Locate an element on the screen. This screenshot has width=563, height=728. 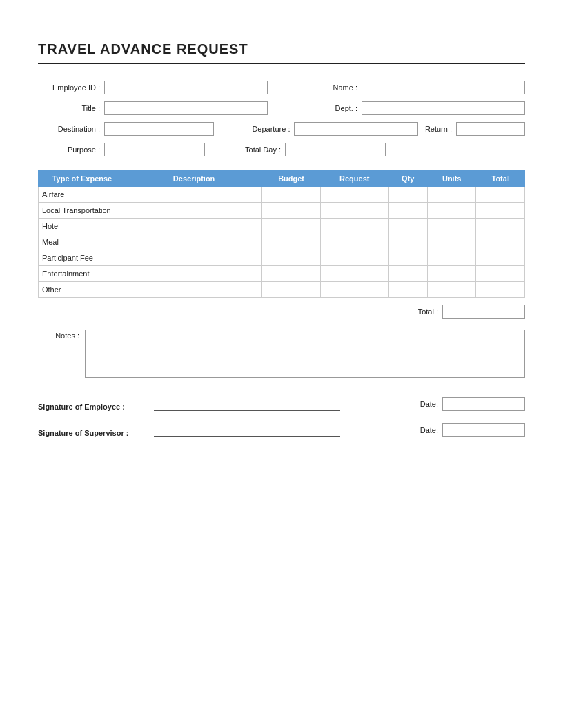
total-day-input is located at coordinates (335, 150).